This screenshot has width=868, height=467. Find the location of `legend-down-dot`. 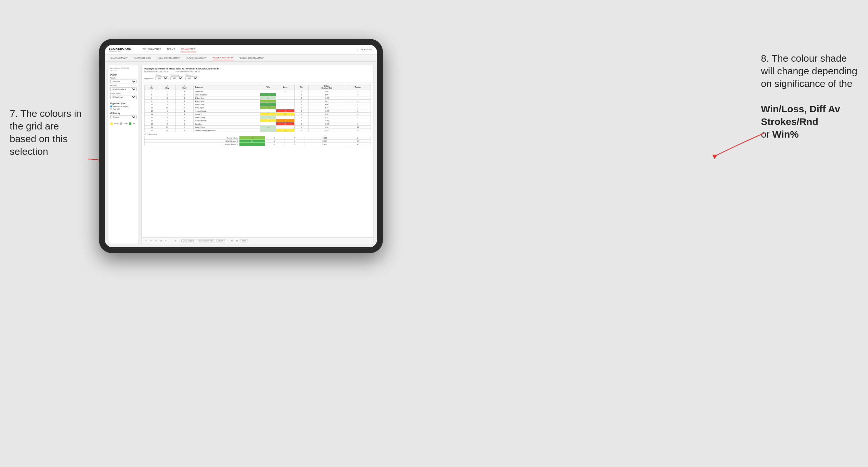

legend-down-dot is located at coordinates (112, 124).